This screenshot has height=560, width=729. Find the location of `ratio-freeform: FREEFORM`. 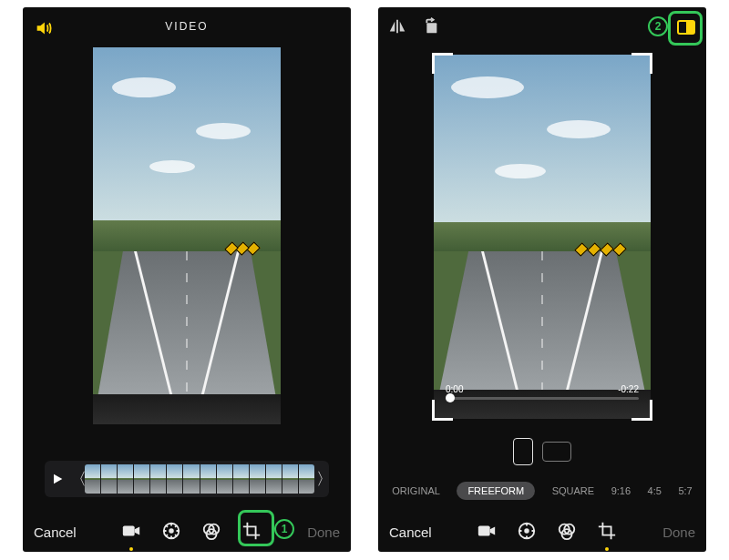

ratio-freeform: FREEFORM is located at coordinates (496, 491).